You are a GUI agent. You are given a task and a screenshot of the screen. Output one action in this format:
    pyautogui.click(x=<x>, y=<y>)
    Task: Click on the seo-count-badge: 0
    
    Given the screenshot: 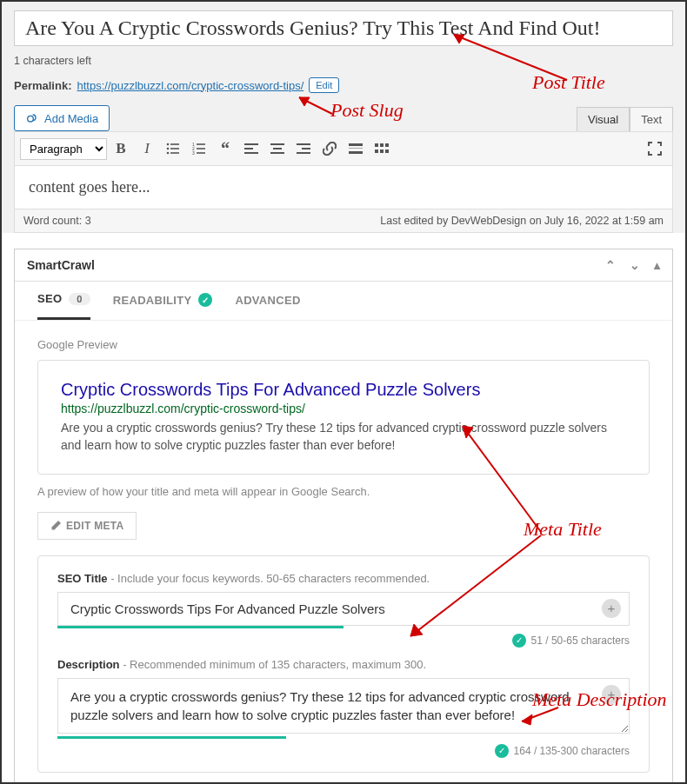 What is the action you would take?
    pyautogui.click(x=79, y=299)
    